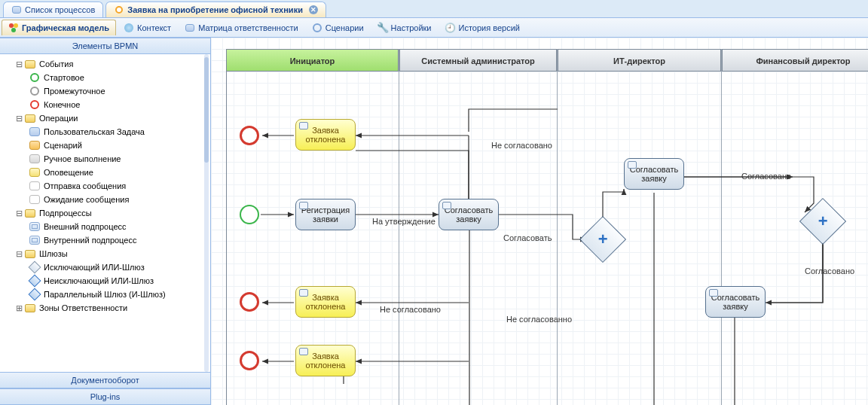 This screenshot has height=405, width=868. I want to click on palette-item: Неисключающий ИЛИ-Шлюз, so click(107, 281).